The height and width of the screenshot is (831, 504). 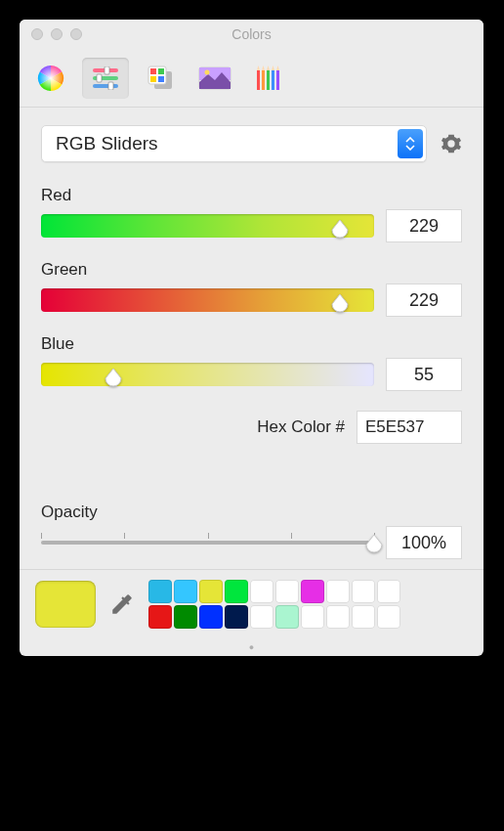 What do you see at coordinates (424, 374) in the screenshot?
I see `blue-value-input` at bounding box center [424, 374].